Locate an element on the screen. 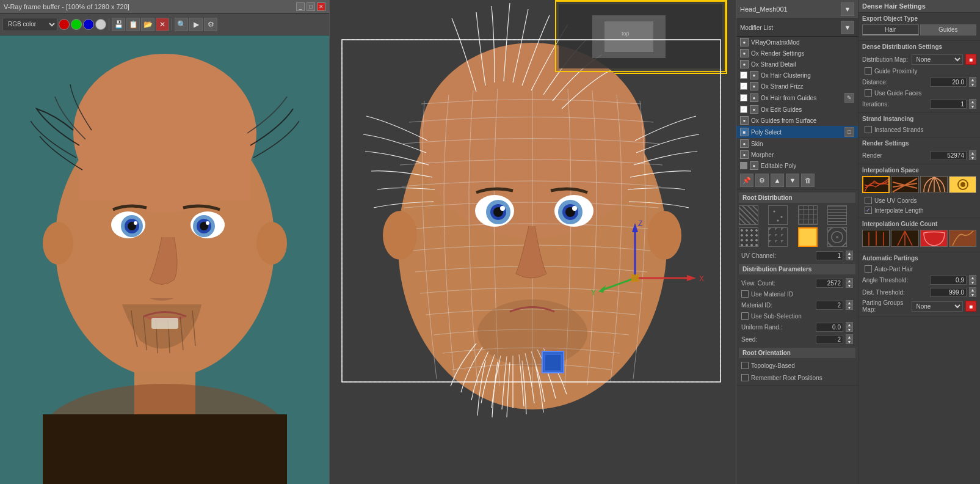 The height and width of the screenshot is (484, 980). modifier-item-oxrender: ● Ox Render Settings is located at coordinates (797, 53).